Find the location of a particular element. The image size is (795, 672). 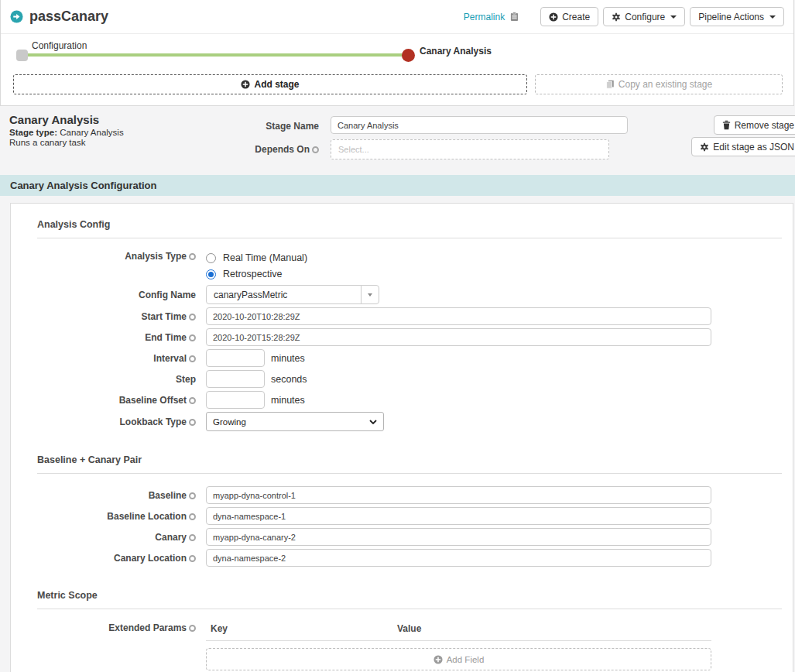

step-row: Step seconds is located at coordinates (402, 379).